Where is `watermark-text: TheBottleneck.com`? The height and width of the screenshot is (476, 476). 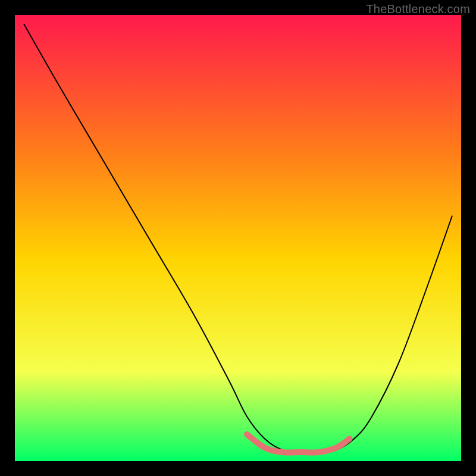
watermark-text: TheBottleneck.com is located at coordinates (418, 10).